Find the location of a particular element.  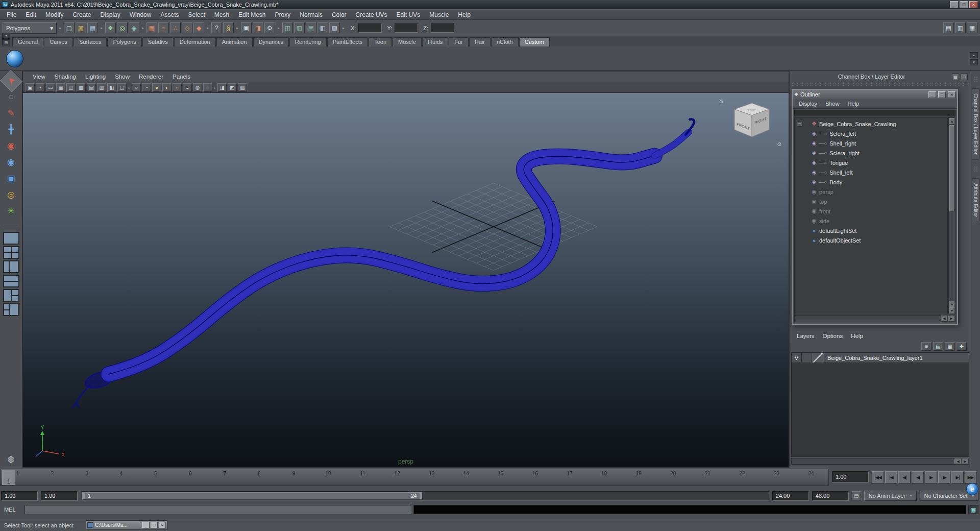

home-icon: ⌂ is located at coordinates (721, 101).